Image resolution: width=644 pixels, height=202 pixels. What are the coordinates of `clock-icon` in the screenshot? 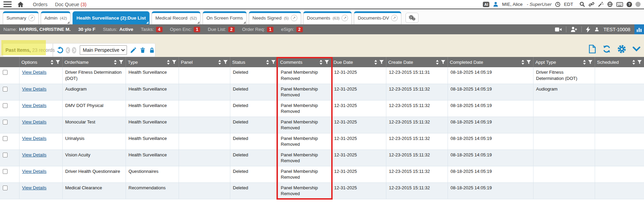 It's located at (558, 4).